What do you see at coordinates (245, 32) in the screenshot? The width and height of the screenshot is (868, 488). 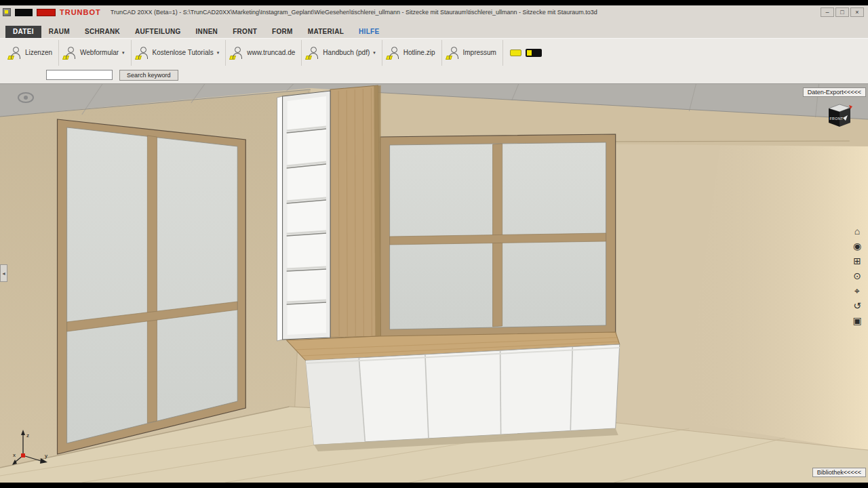 I see `menu-front: FRONT` at bounding box center [245, 32].